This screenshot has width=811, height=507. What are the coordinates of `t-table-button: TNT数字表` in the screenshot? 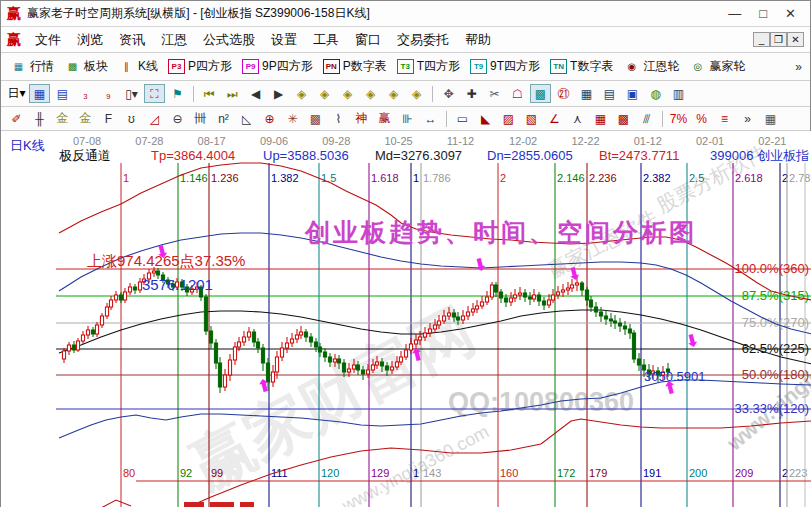 It's located at (582, 66).